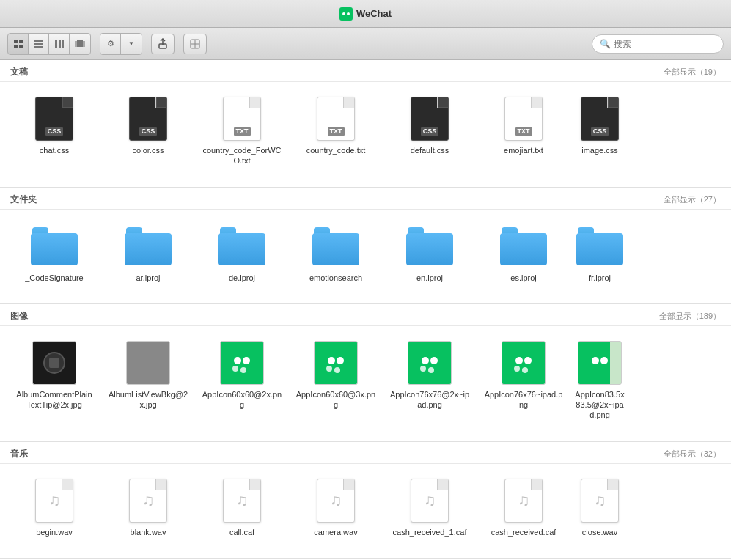 This screenshot has height=560, width=731. I want to click on folder-item-emotionsearch: emotionsearch, so click(336, 253).